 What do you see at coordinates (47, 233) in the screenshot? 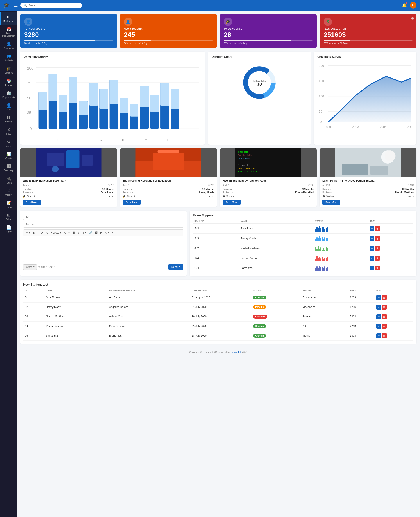
I see `toolbar-font-btn: 🖨` at bounding box center [47, 233].